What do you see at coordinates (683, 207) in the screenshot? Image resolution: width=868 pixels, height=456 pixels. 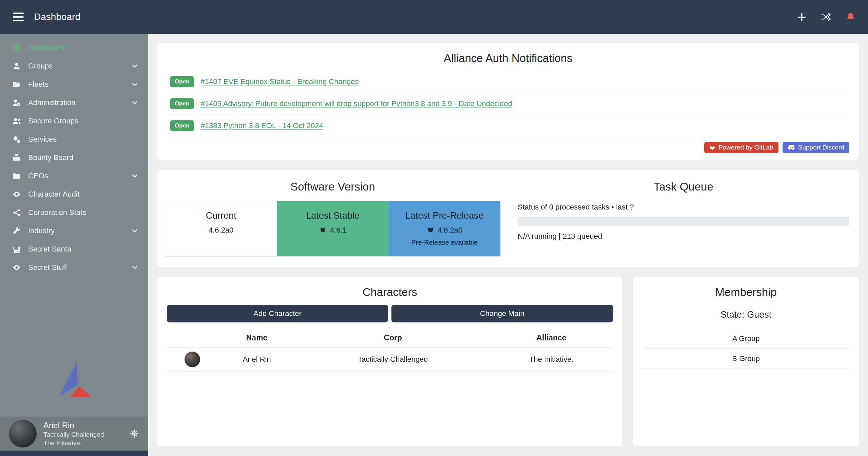 I see `task-queue-status: Status of 0 processed tasks • last ?` at bounding box center [683, 207].